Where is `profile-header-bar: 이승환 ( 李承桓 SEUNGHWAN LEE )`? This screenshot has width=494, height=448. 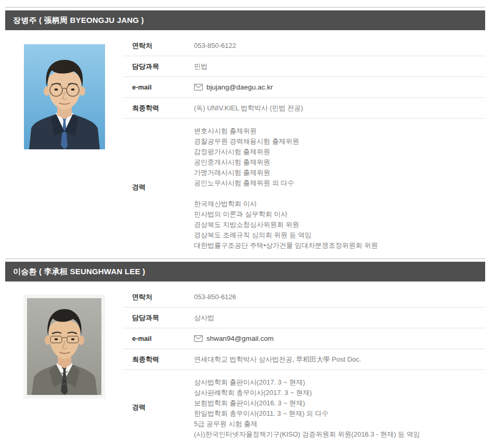
profile-header-bar: 이승환 ( 李承桓 SEUNGHWAN LEE ) is located at coordinates (245, 272).